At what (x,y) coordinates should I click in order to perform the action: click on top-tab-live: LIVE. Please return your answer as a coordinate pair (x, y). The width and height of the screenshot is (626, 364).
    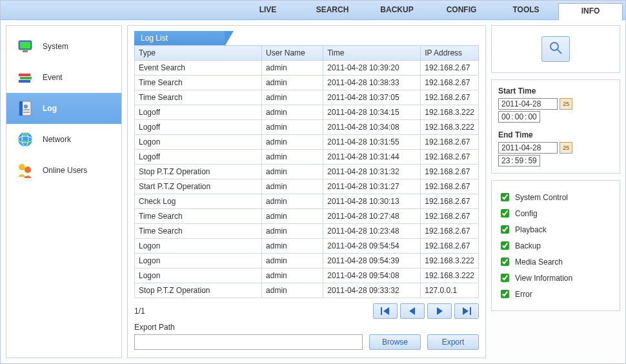
    Looking at the image, I should click on (268, 10).